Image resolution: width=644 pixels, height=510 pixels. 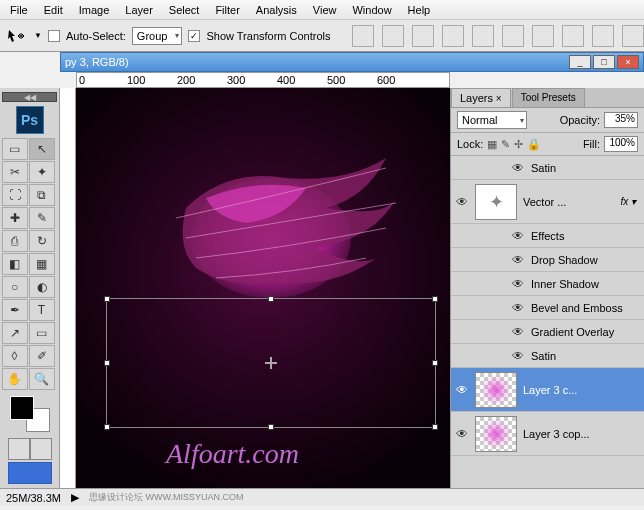 What do you see at coordinates (54, 36) in the screenshot?
I see `auto-select-checkbox` at bounding box center [54, 36].